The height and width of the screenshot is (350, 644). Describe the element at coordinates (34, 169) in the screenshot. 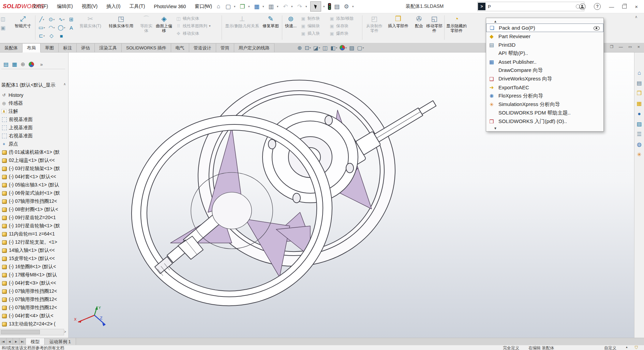

I see `tree-item: (-) 03行星轮轴架<1> (默` at that location.